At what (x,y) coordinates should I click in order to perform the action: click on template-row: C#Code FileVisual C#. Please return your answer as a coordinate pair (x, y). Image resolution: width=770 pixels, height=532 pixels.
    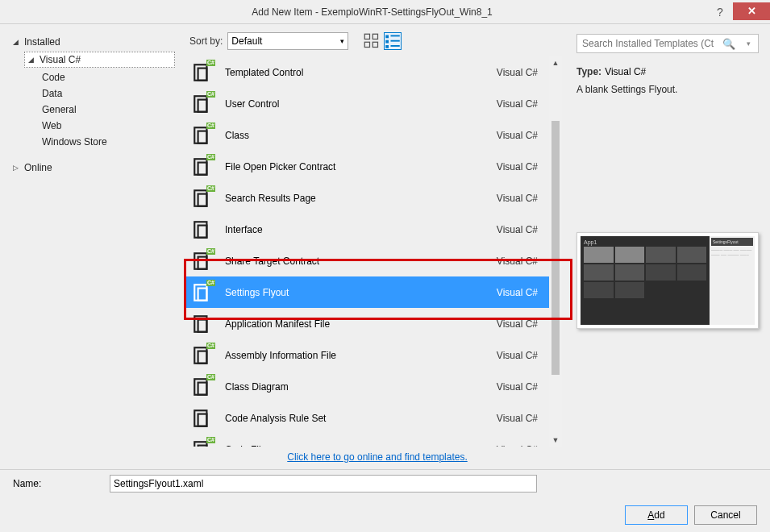
    Looking at the image, I should click on (368, 440).